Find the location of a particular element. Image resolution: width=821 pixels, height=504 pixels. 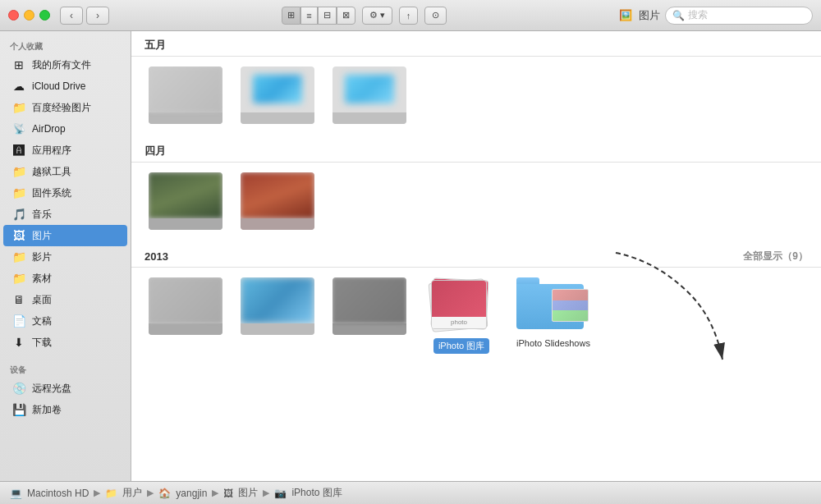

view-list-button: ≡ is located at coordinates (309, 16).